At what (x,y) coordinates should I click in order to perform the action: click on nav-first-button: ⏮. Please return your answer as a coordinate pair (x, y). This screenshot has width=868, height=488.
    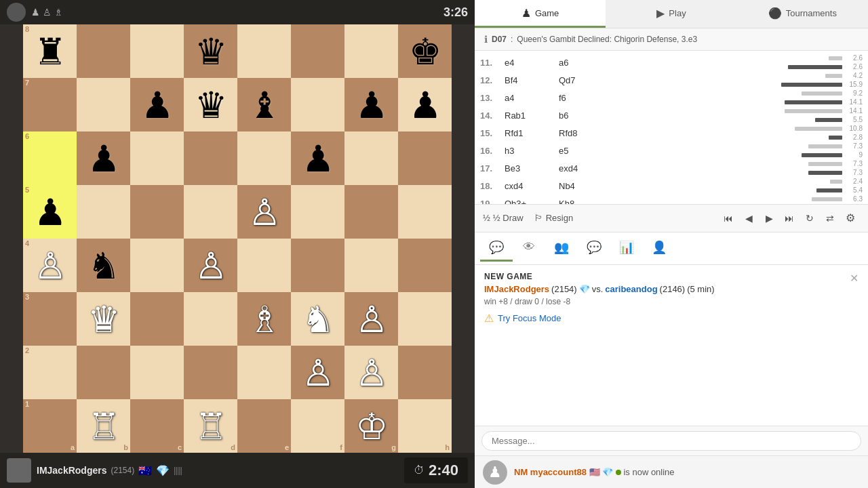
    Looking at the image, I should click on (728, 218).